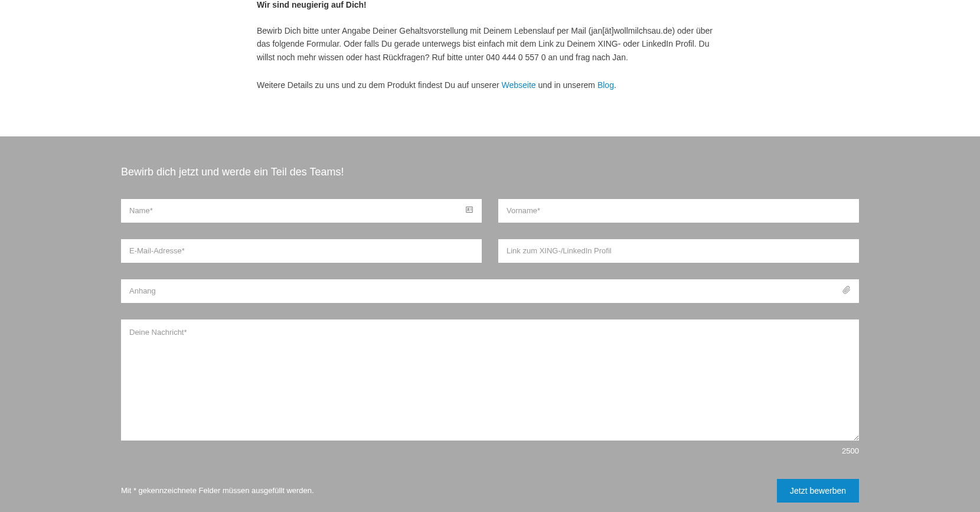  I want to click on intro-details-prefix: Weitere Details zu uns und zu dem Produk…, so click(379, 85).